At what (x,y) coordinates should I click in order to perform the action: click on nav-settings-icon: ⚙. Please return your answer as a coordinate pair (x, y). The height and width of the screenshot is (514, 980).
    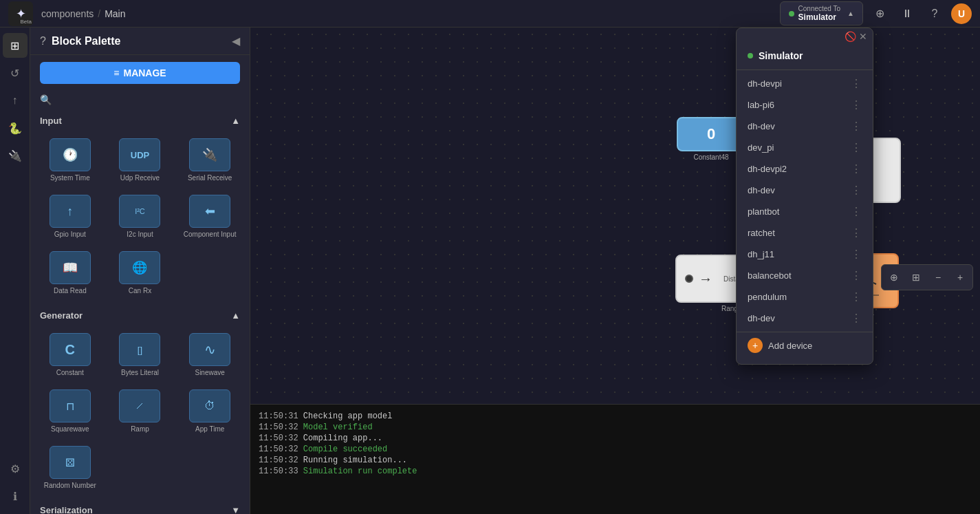
    Looking at the image, I should click on (15, 469).